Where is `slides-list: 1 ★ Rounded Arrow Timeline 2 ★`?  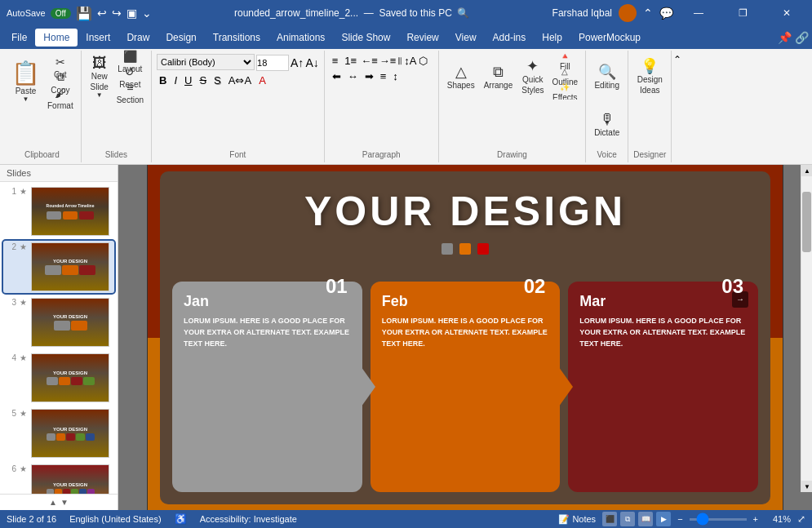
slides-list: 1 ★ Rounded Arrow Timeline 2 ★ is located at coordinates (59, 338).